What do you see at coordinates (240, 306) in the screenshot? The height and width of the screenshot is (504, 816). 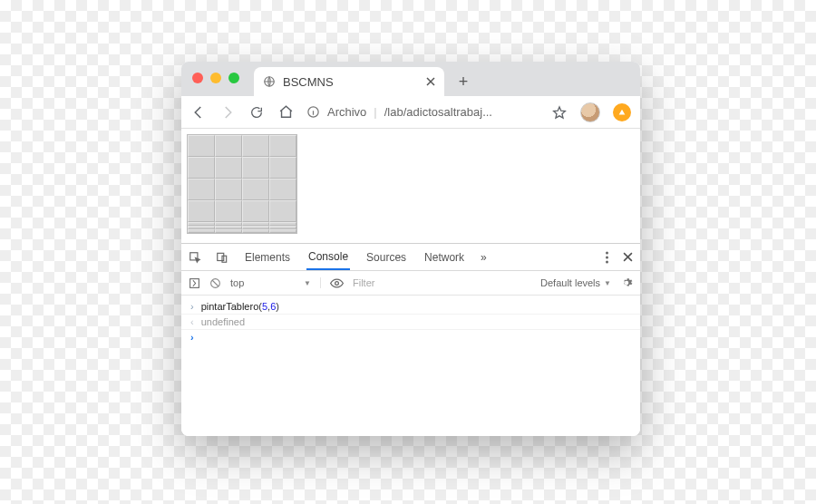 I see `console-entry-text: pintarTablero(5,6)` at bounding box center [240, 306].